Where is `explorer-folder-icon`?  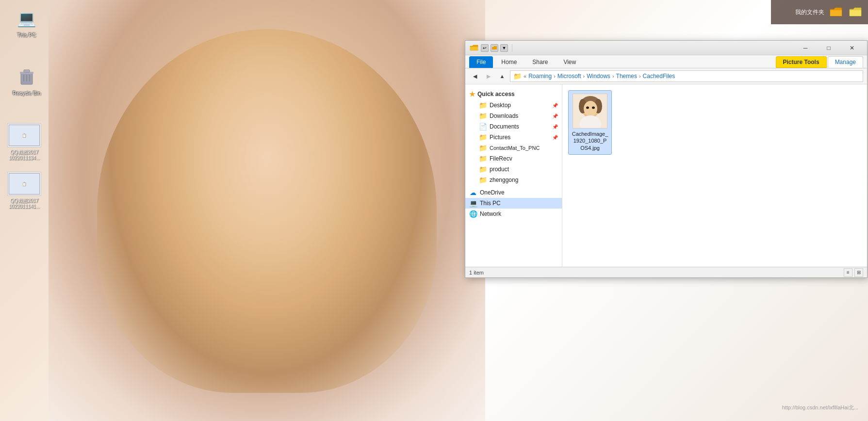
explorer-folder-icon is located at coordinates (474, 48).